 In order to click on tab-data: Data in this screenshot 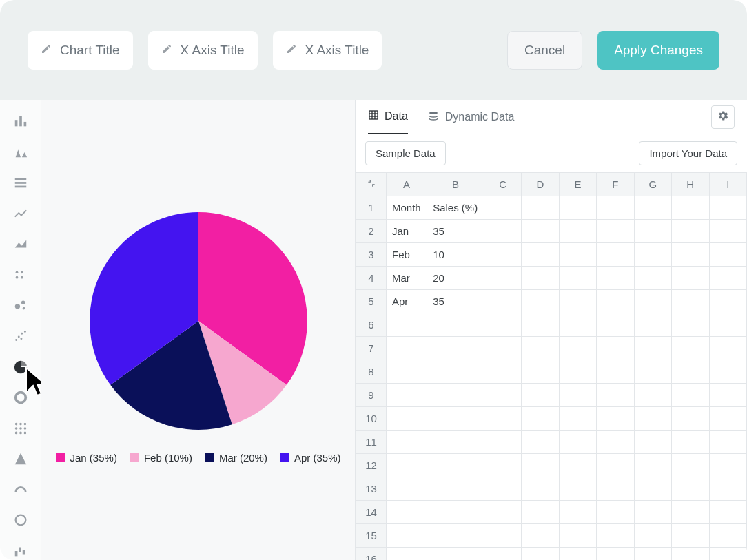, I will do `click(388, 117)`.